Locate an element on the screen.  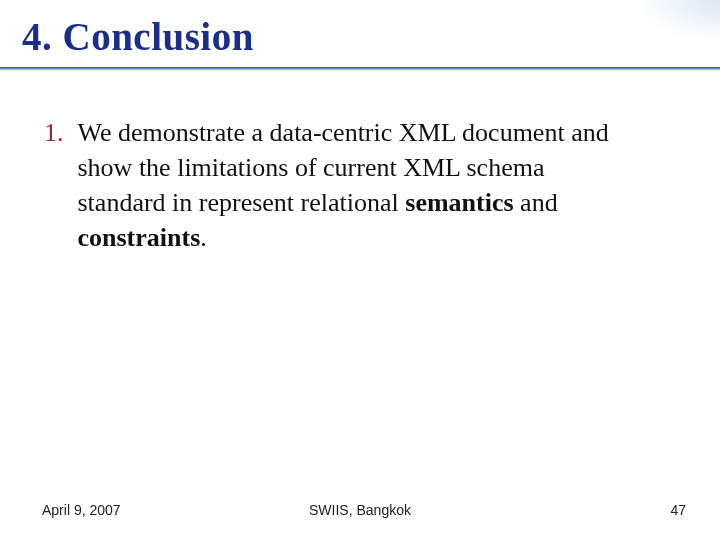
bold-run: constraints is located at coordinates (140, 238).